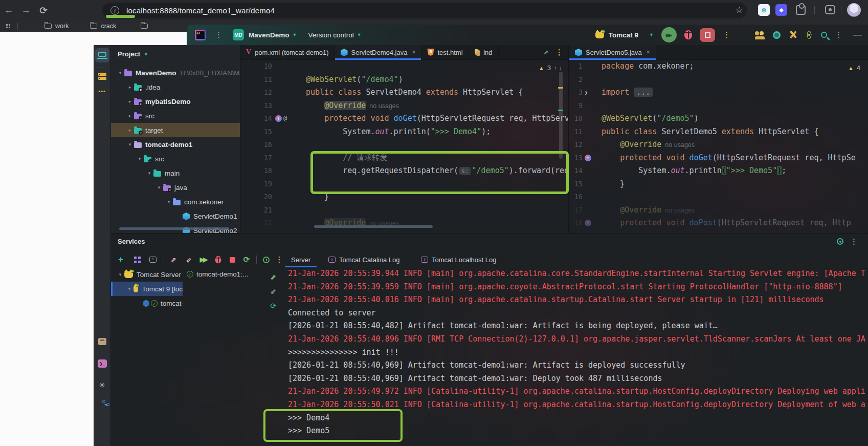 This screenshot has width=868, height=446. Describe the element at coordinates (719, 119) in the screenshot. I see `code-line: 10@WebServlet("/demo5")` at that location.